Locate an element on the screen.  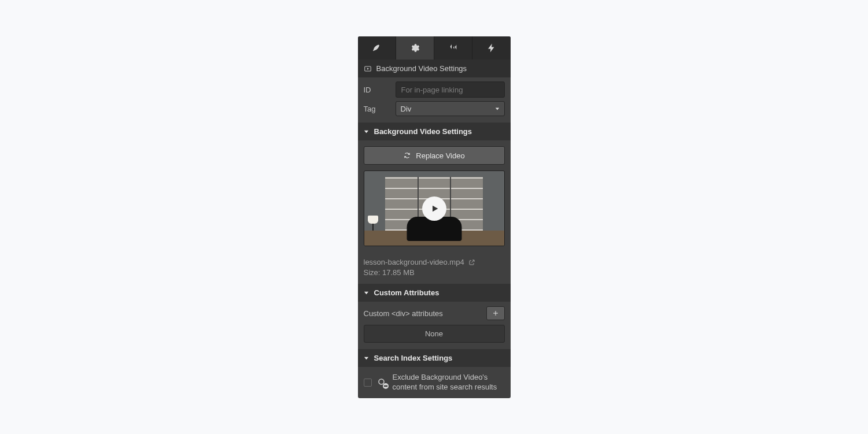
custom-attr-row: Custom <div> attributes is located at coordinates (434, 313).